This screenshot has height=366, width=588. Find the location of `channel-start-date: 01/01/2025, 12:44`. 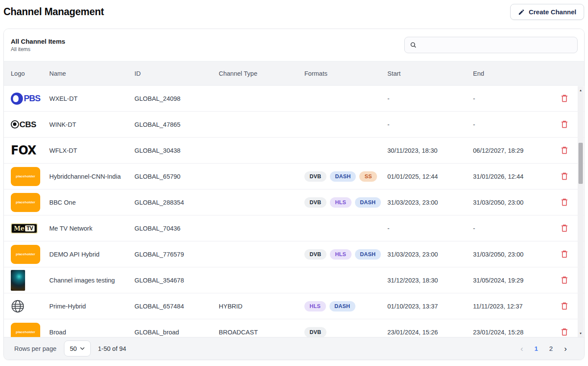

channel-start-date: 01/01/2025, 12:44 is located at coordinates (427, 177).